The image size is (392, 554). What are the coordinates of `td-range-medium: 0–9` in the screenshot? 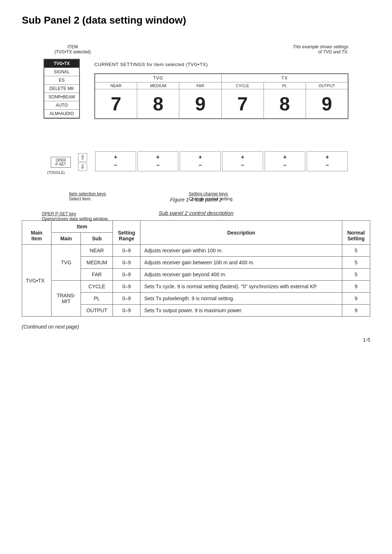 It's located at (127, 263).